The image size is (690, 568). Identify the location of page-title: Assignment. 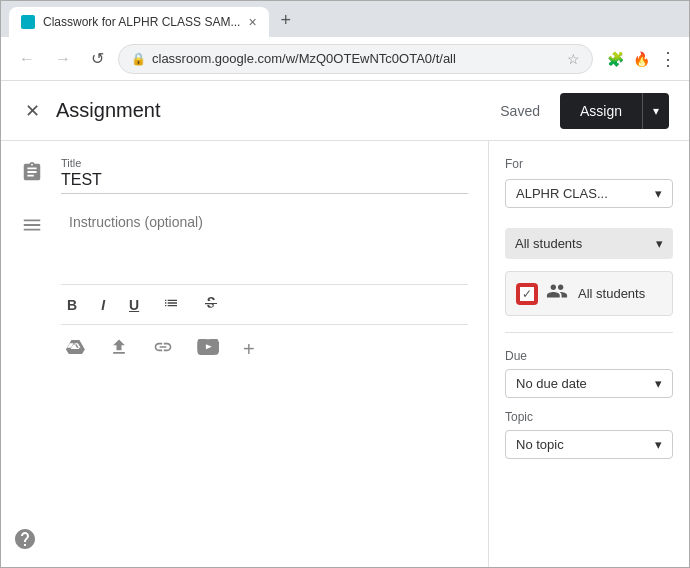
(272, 110).